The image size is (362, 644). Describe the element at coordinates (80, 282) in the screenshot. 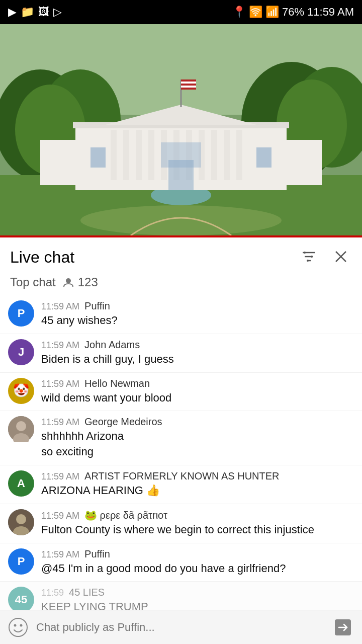

I see `viewer-count: 123` at that location.